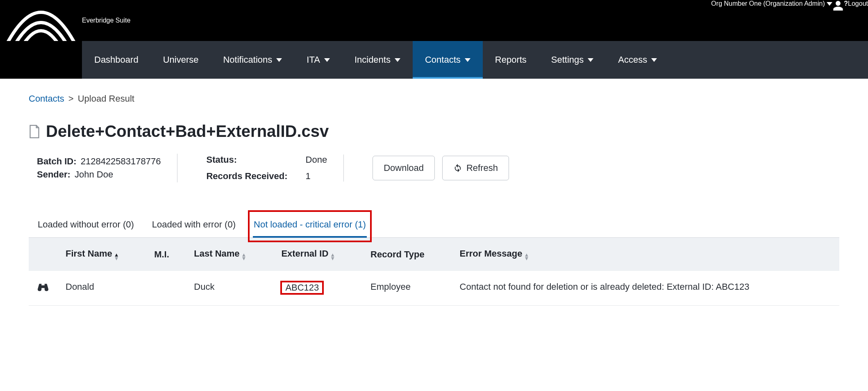 The height and width of the screenshot is (391, 868). I want to click on external-id-highlight: ABC123, so click(302, 288).